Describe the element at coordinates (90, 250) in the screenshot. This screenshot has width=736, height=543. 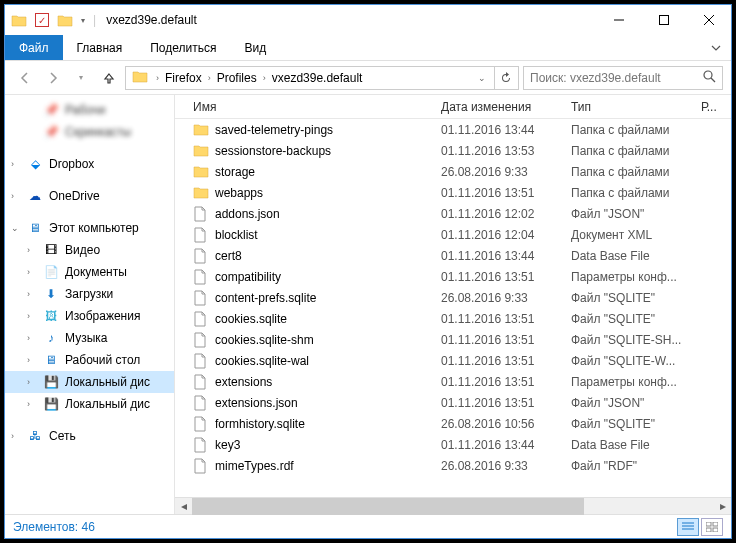
I see `nav-videos: › 🎞 Видео` at that location.